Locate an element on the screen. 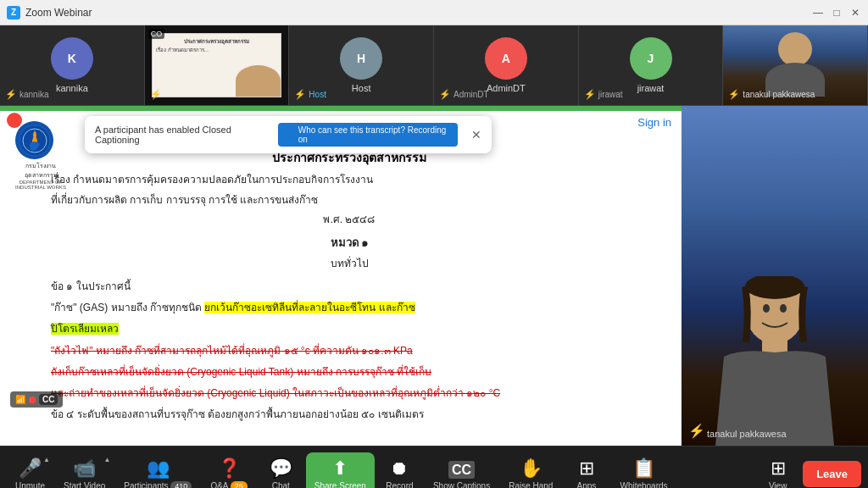  whiteboards-button: 📋 Whiteboards is located at coordinates (643, 471).